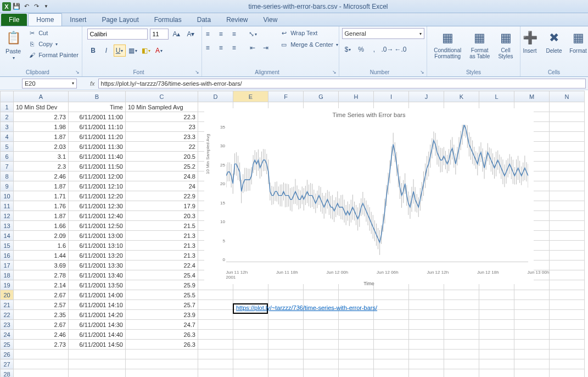  Describe the element at coordinates (14, 20) in the screenshot. I see `tab-file: File` at that location.